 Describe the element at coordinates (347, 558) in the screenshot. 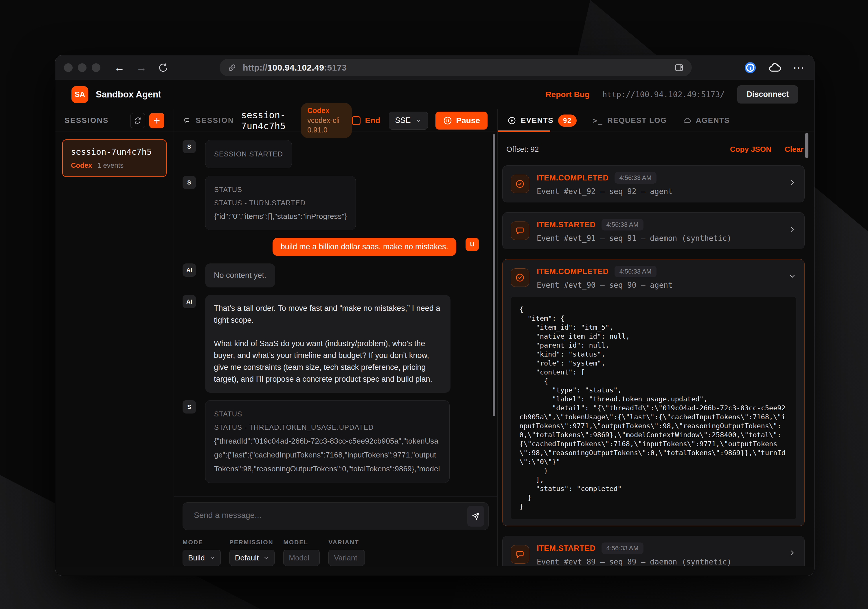

I see `variant-field-wrap` at that location.